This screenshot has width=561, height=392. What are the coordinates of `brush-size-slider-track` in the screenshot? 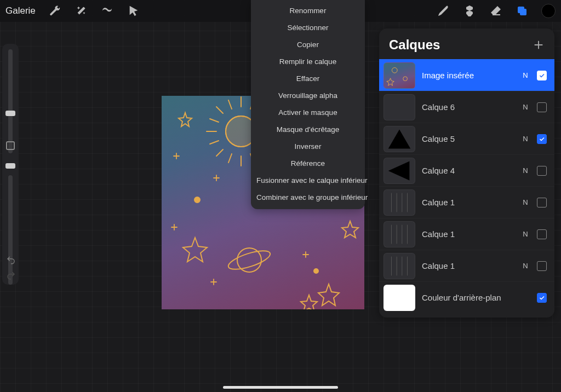 It's located at (10, 101).